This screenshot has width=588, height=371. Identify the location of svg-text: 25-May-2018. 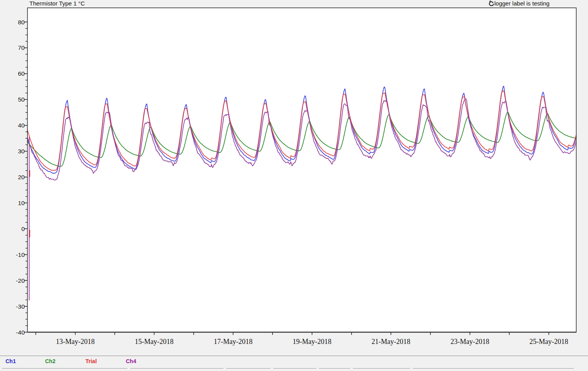
(549, 342).